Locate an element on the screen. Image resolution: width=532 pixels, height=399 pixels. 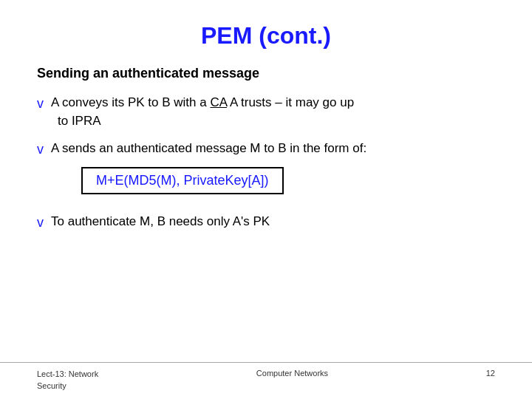
bullet-2-text: A sends an authenticated message M to B … is located at coordinates (273, 149).